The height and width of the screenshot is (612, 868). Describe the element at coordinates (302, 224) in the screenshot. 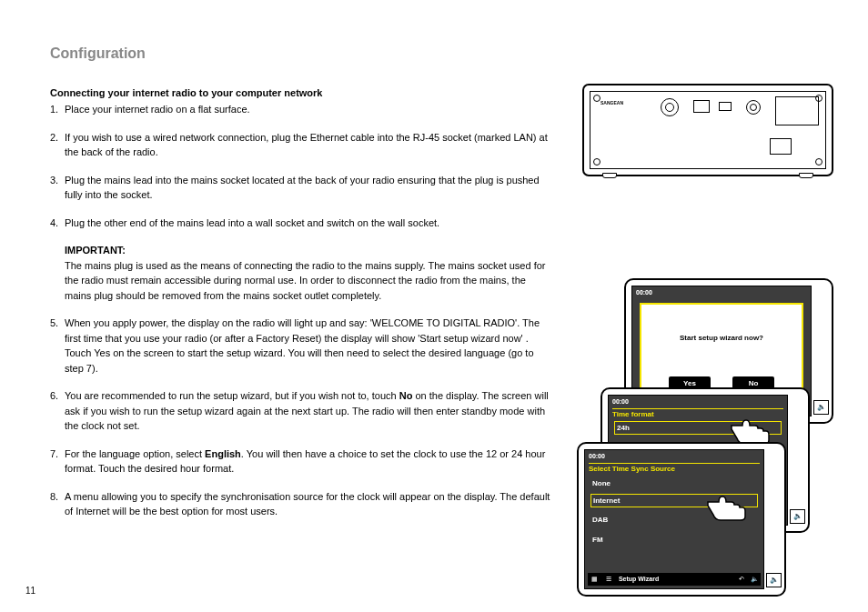

I see `step-4: 4.Plug the other end of the mains lead i…` at that location.